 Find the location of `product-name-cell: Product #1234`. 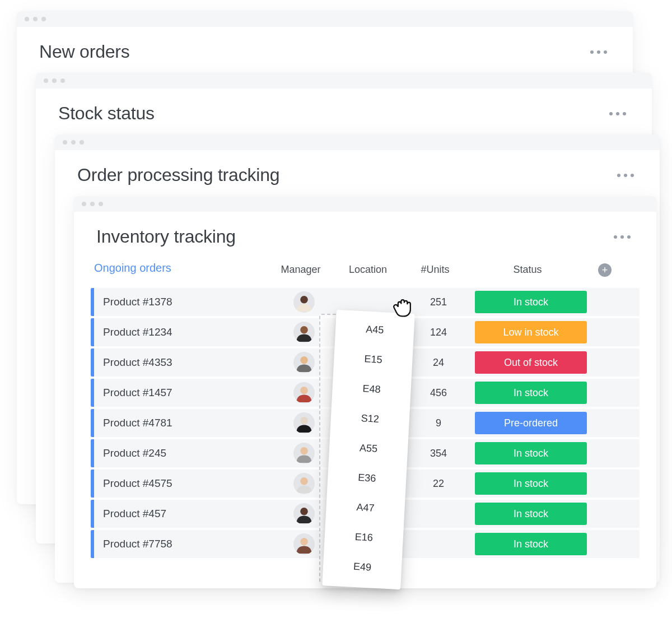

product-name-cell: Product #1234 is located at coordinates (184, 332).